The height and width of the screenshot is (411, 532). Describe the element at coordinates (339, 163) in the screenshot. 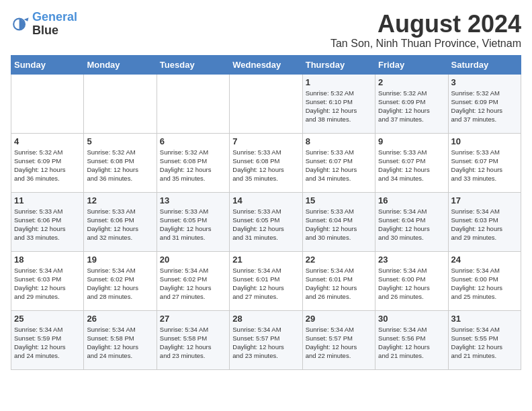

I see `calendar-cell: 8Sunrise: 5:33 AM Sunset: 6:07 PM Daylig…` at that location.